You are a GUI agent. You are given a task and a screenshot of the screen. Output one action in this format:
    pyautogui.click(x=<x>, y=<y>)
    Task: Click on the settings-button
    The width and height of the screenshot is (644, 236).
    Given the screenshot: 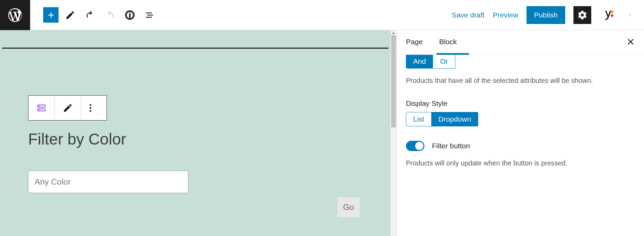 What is the action you would take?
    pyautogui.click(x=582, y=15)
    